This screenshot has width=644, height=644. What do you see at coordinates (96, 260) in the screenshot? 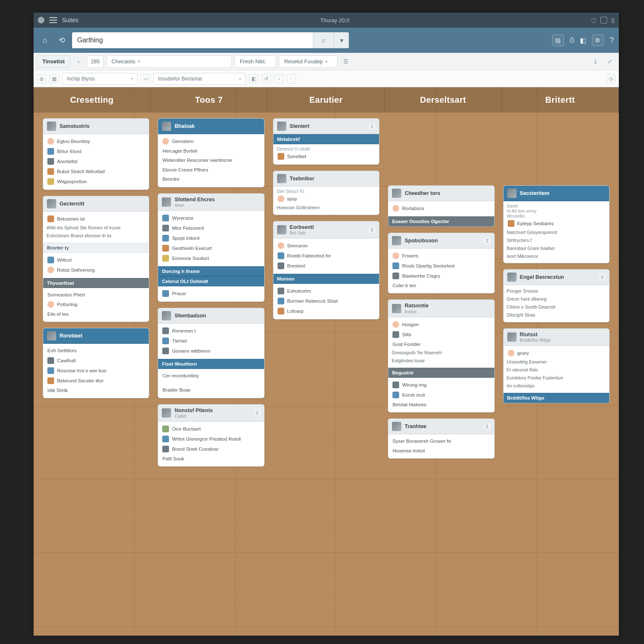
I see `card-row: Wittcol` at bounding box center [96, 260].